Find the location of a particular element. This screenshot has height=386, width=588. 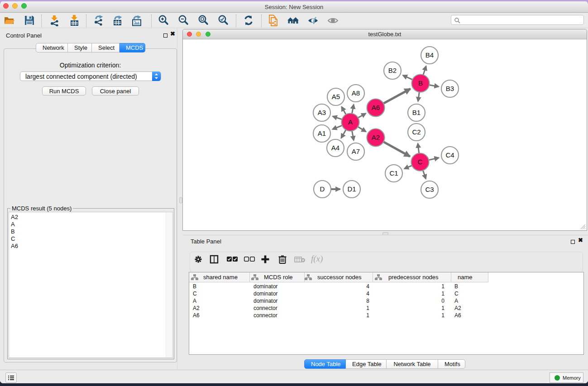

svg-text: A6 is located at coordinates (376, 108).